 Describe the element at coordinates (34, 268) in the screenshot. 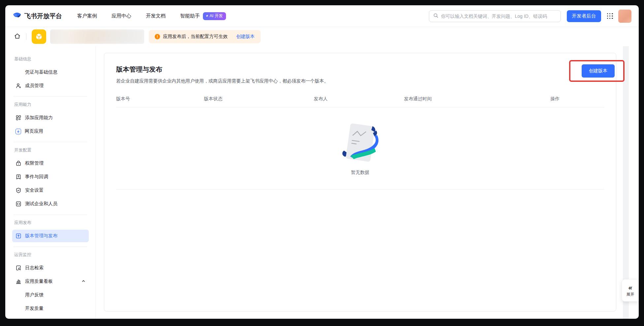

I see `sidebar-item-label: 日志检索` at that location.